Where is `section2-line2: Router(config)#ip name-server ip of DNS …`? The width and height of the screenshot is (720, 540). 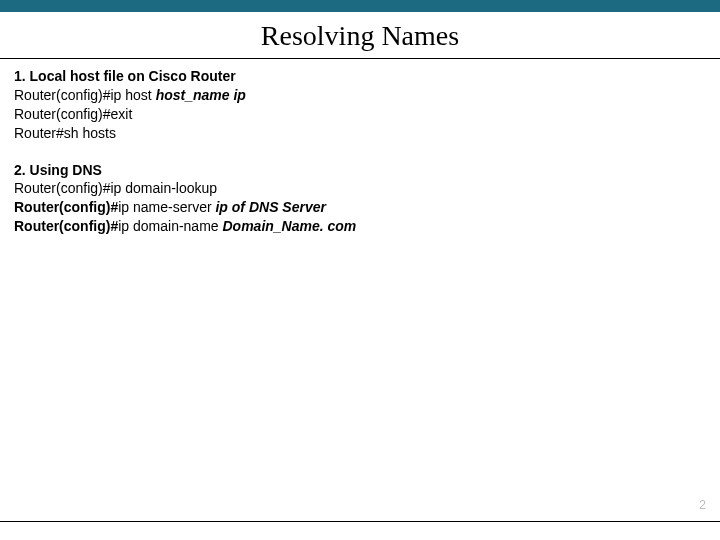
section2-line2: Router(config)#ip name-server ip of DNS … is located at coordinates (360, 208).